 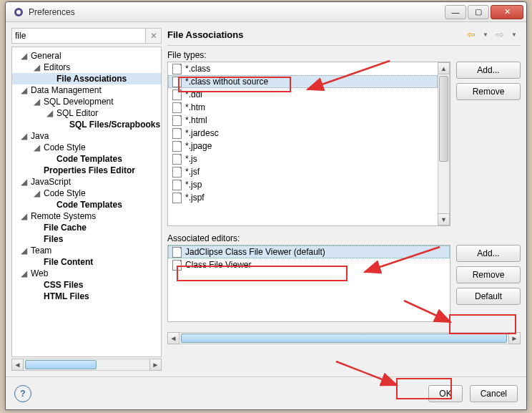 I want to click on filetype-item: *.class, so click(x=303, y=69).